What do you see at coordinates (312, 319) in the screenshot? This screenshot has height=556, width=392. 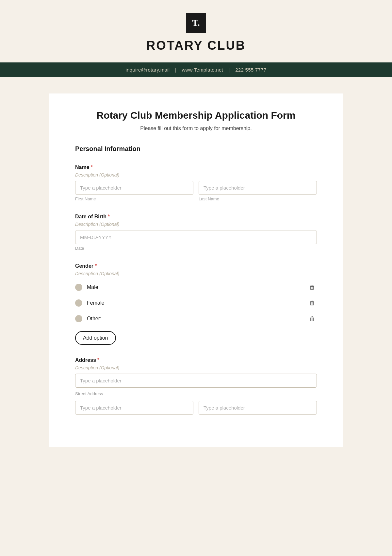 I see `delete-icon-other: 🗑` at bounding box center [312, 319].